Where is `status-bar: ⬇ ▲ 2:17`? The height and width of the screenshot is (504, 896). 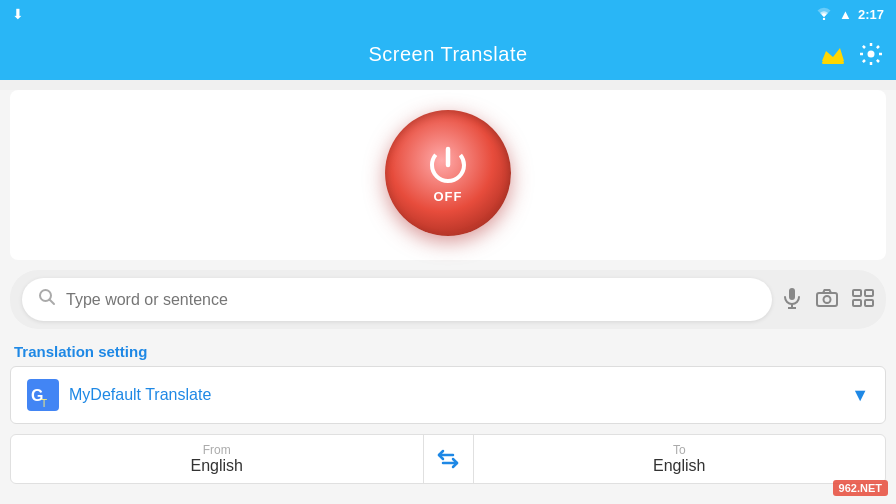 status-bar: ⬇ ▲ 2:17 is located at coordinates (448, 14).